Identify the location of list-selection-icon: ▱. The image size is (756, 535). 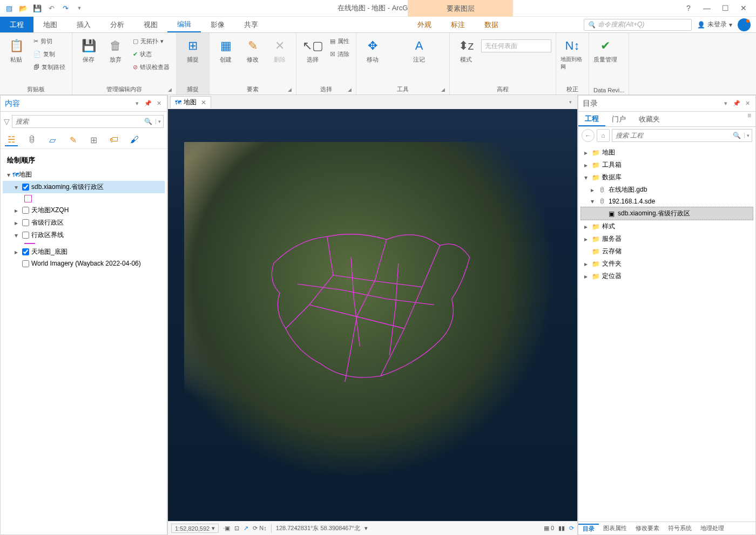
(52, 140).